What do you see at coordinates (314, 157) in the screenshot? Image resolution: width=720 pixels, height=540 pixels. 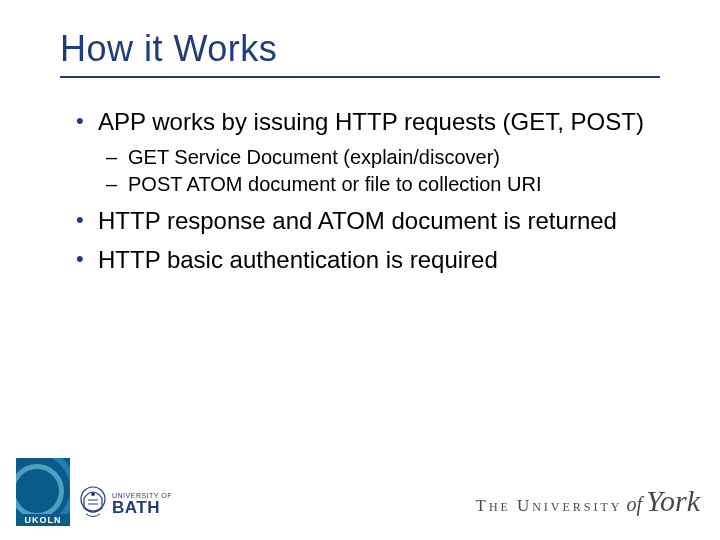 I see `sub-bullet-text: GET Service Document (explain/discover)` at bounding box center [314, 157].